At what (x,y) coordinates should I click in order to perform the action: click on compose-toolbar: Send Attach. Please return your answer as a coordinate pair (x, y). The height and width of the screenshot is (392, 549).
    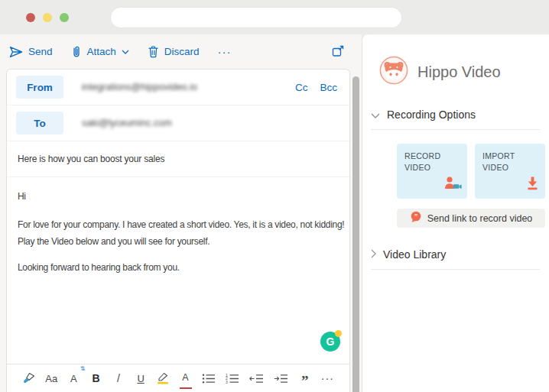
    Looking at the image, I should click on (180, 52).